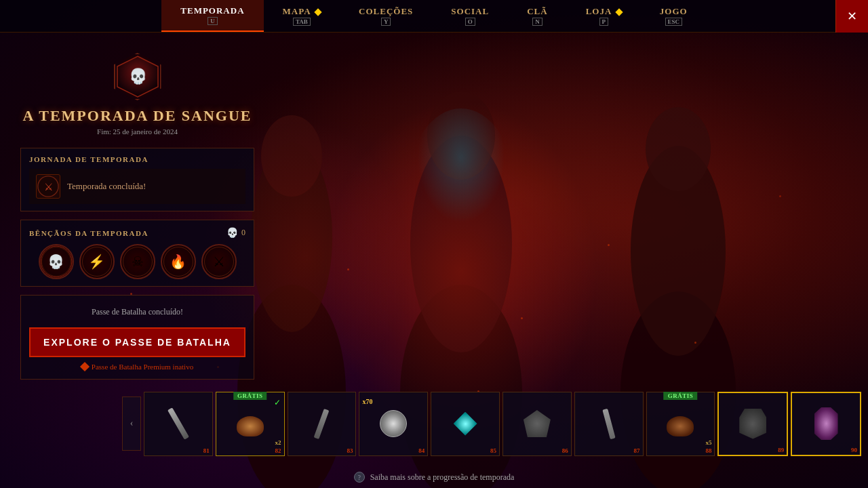 This screenshot has width=868, height=488. What do you see at coordinates (708, 443) in the screenshot?
I see `reward-multiplier-88: x5` at bounding box center [708, 443].